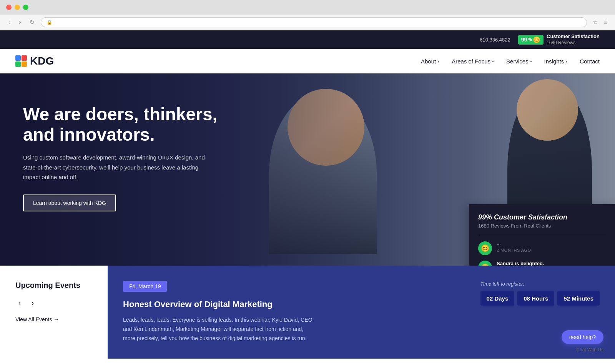  I want to click on top-bar: 610.336.4822 99 % 😊 Customer Satisfactio…, so click(308, 40).